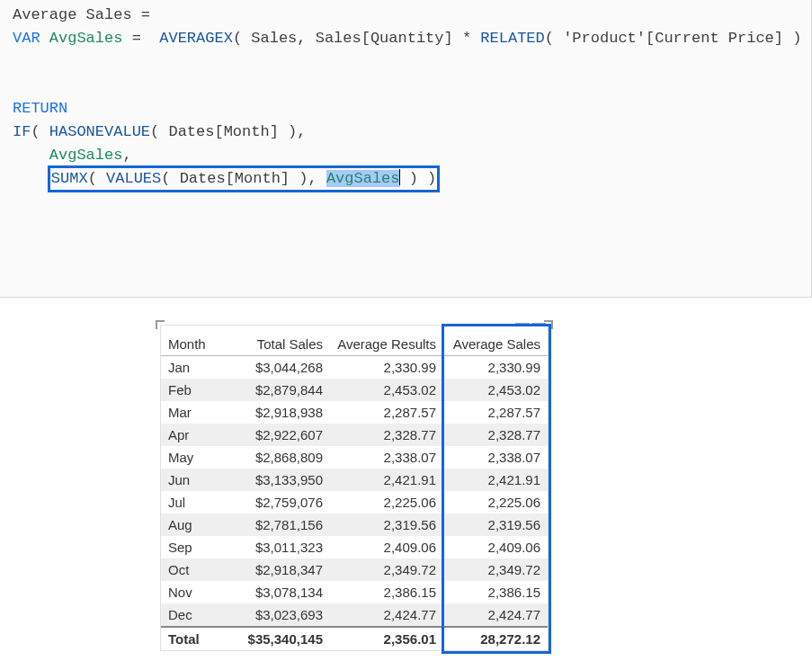 This screenshot has width=812, height=670. Describe the element at coordinates (399, 177) in the screenshot. I see `text-cursor` at that location.